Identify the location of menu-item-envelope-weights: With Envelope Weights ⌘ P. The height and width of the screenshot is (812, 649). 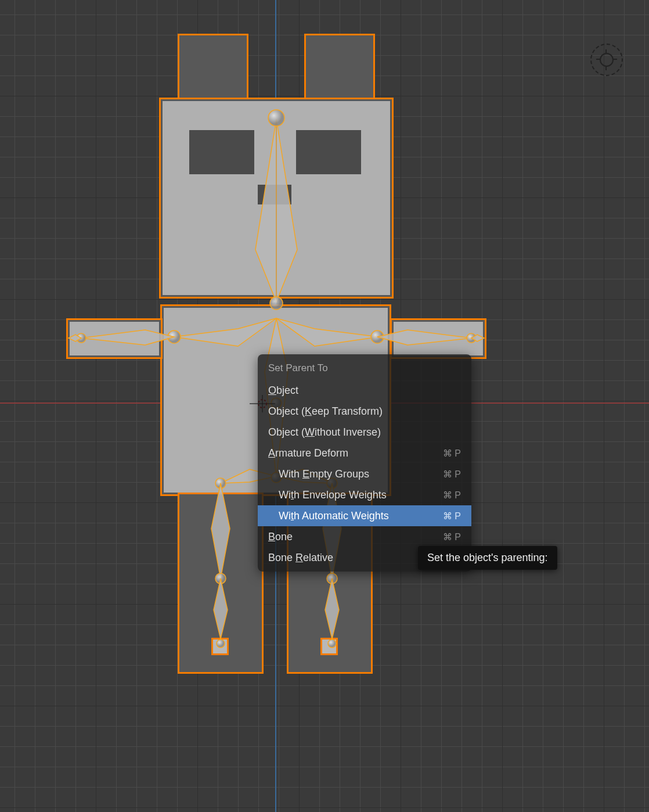
(365, 495).